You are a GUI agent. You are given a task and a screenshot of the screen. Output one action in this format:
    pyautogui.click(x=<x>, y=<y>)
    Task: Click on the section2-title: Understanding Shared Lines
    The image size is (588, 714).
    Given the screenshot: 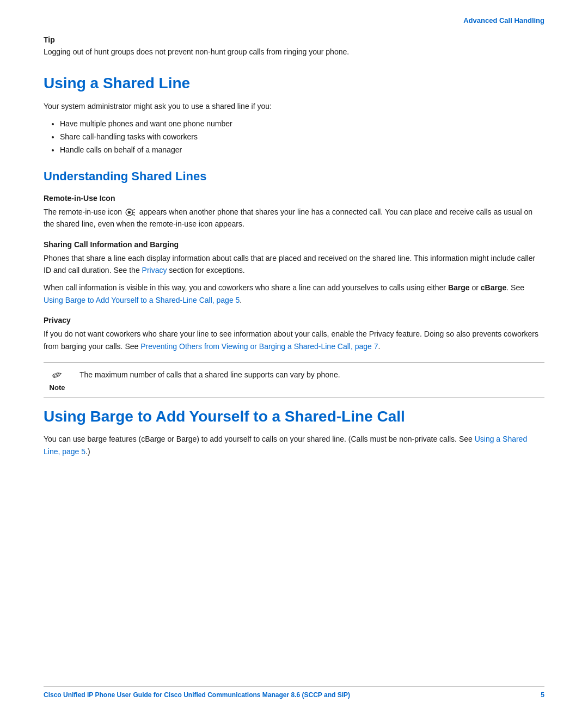 What is the action you would take?
    pyautogui.click(x=294, y=176)
    